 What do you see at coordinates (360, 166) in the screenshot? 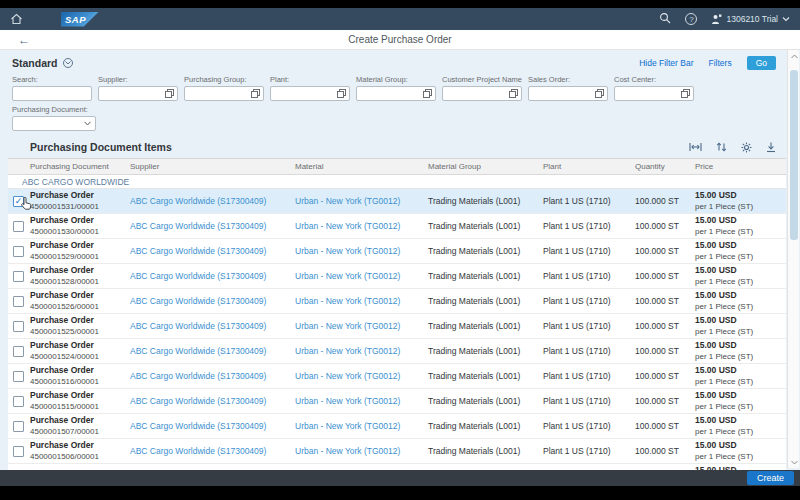
I see `column-header-material: Material` at bounding box center [360, 166].